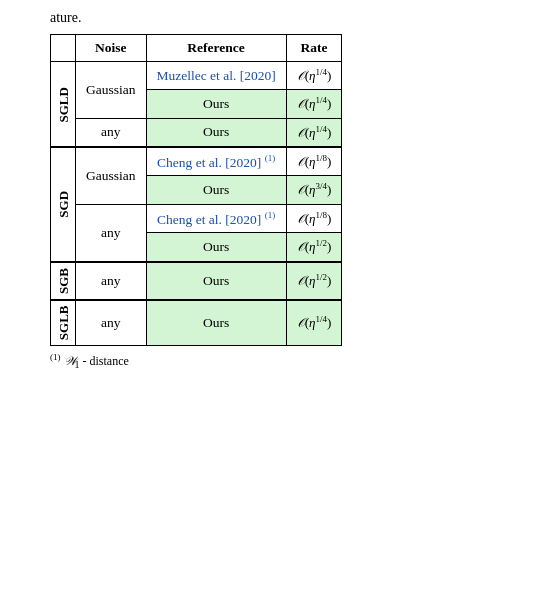  I want to click on rate-2: 𝒪(η1/4), so click(314, 104).